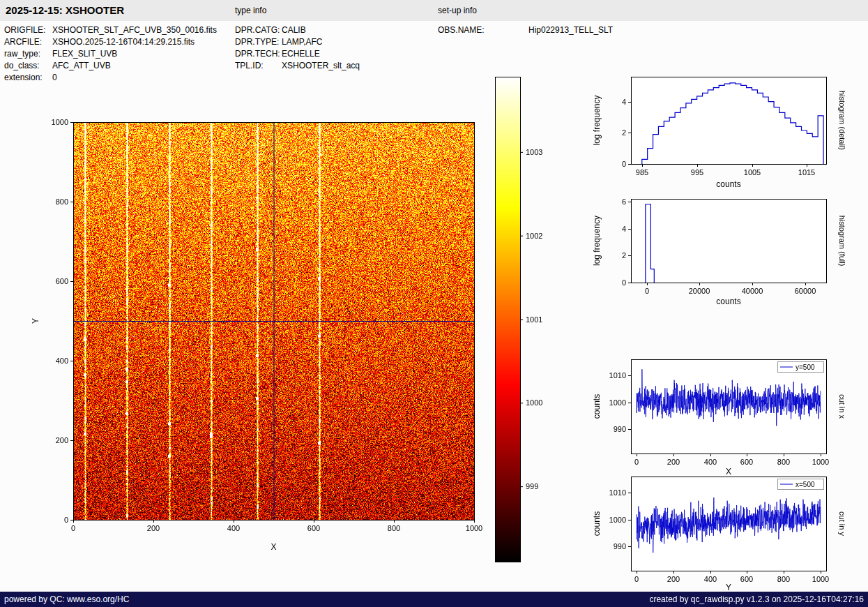 The image size is (868, 607). What do you see at coordinates (135, 30) in the screenshot?
I see `meta-value: XSHOOTER_SLT_AFC_UVB_350_0016.fits` at bounding box center [135, 30].